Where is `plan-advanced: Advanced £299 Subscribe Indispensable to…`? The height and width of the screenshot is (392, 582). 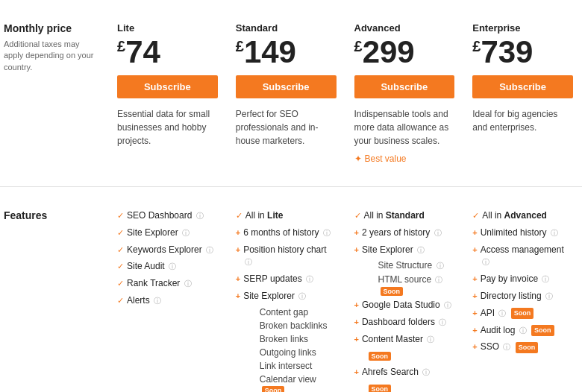
plan-advanced: Advanced £299 Subscribe Indispensable to… is located at coordinates (404, 93).